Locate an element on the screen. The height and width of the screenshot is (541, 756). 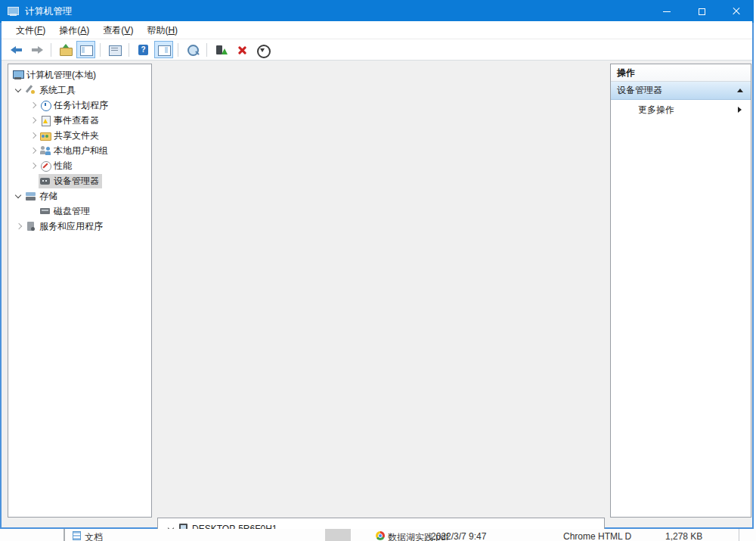
more-actions-item: 更多操作 is located at coordinates (680, 110).